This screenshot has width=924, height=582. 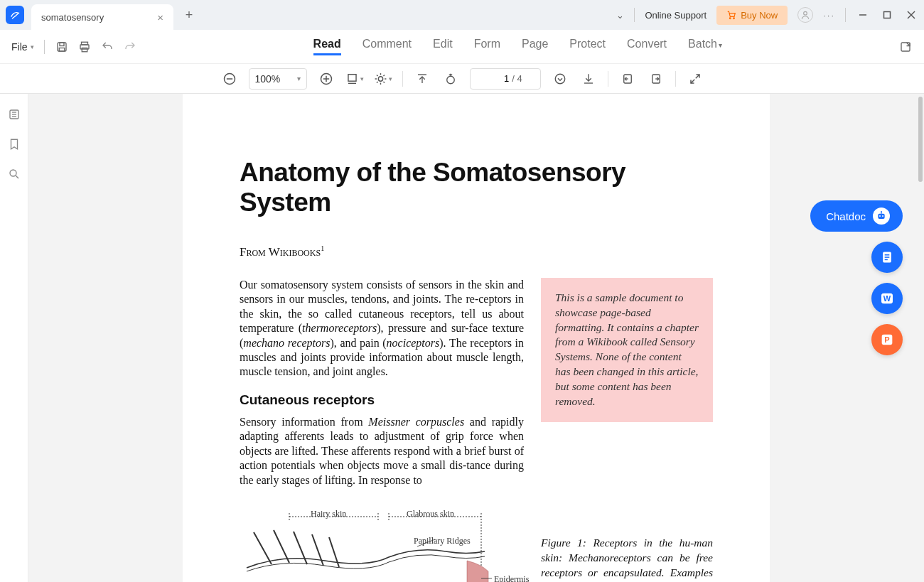 I want to click on diagram-label: Hairy skin, so click(x=328, y=514).